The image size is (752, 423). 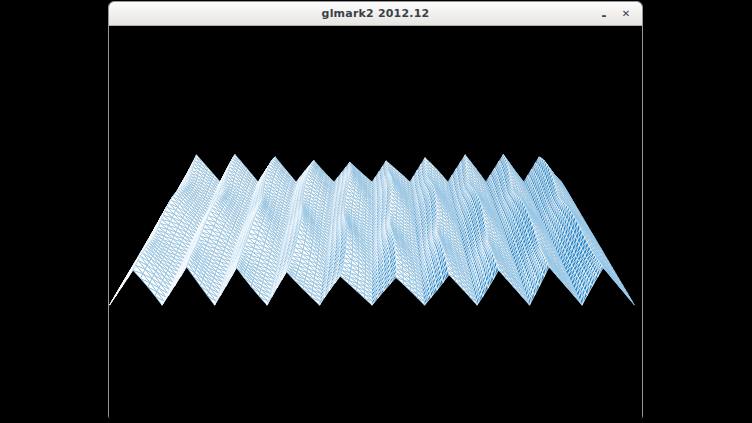 I want to click on titlebar: glmark2 2012.12 - ✕, so click(x=376, y=14).